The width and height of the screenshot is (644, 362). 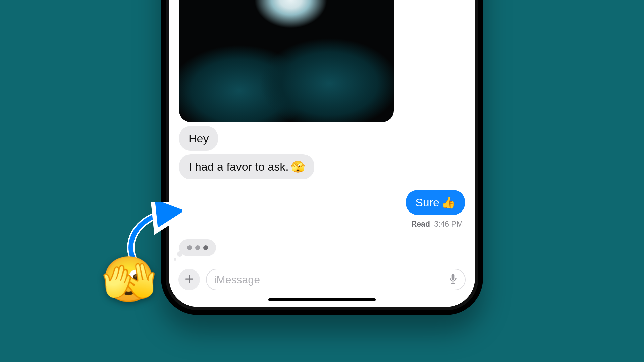 I want to click on thumbs-up-emoji: 👍, so click(x=448, y=202).